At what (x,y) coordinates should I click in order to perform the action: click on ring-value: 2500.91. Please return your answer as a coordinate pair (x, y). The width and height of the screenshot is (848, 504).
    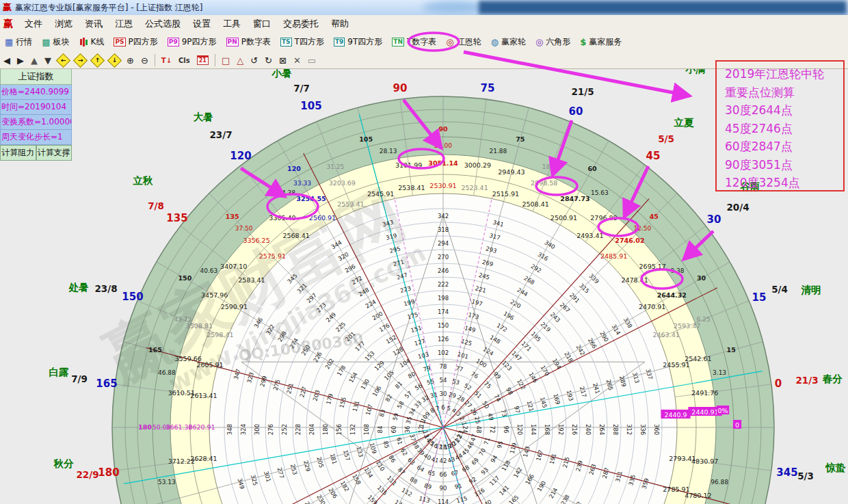
    Looking at the image, I should click on (564, 217).